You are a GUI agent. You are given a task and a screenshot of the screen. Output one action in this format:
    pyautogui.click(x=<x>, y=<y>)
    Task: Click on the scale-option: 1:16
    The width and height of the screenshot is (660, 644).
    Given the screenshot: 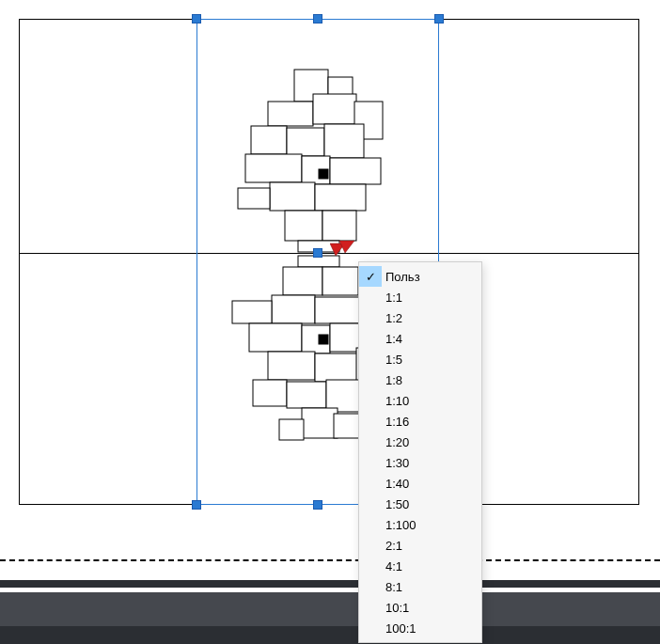 What is the action you would take?
    pyautogui.click(x=420, y=421)
    